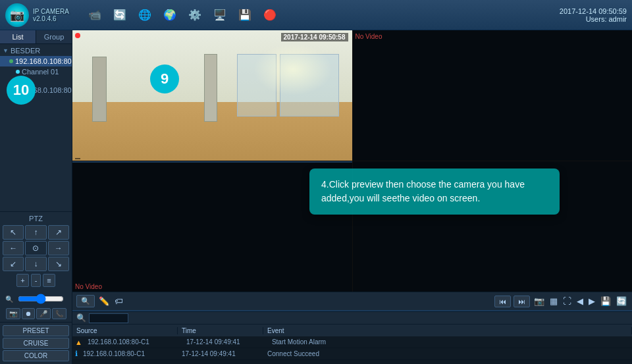 Image resolution: width=632 pixels, height=364 pixels. I want to click on event-log-header: Source Time Event, so click(352, 330).